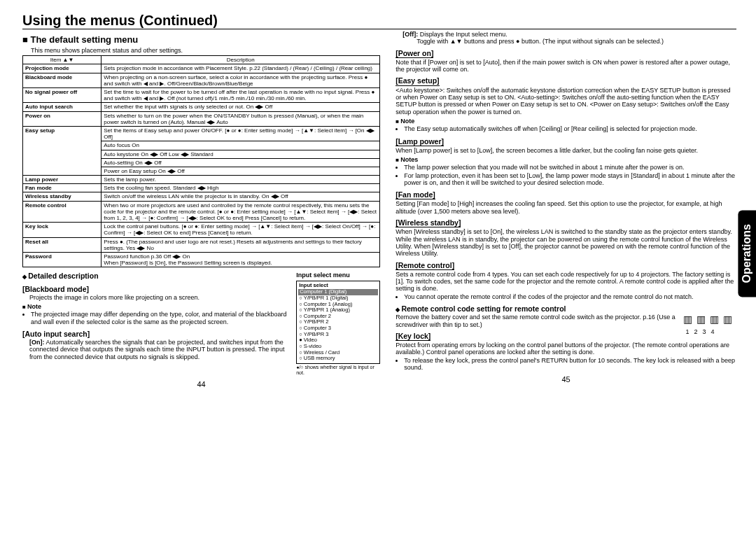 This screenshot has width=756, height=534. What do you see at coordinates (157, 350) in the screenshot?
I see `ais-on-text: Automatically searches the signals that …` at bounding box center [157, 350].